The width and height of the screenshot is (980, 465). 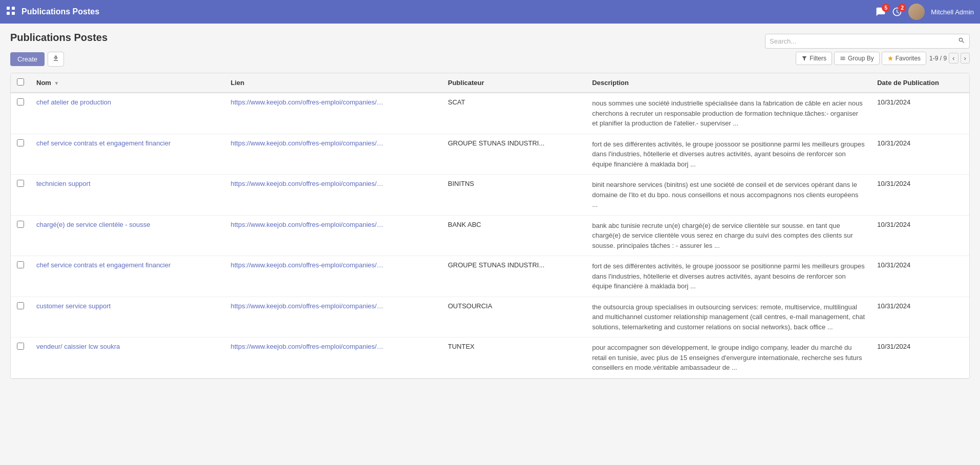 What do you see at coordinates (962, 41) in the screenshot?
I see `search-button` at bounding box center [962, 41].